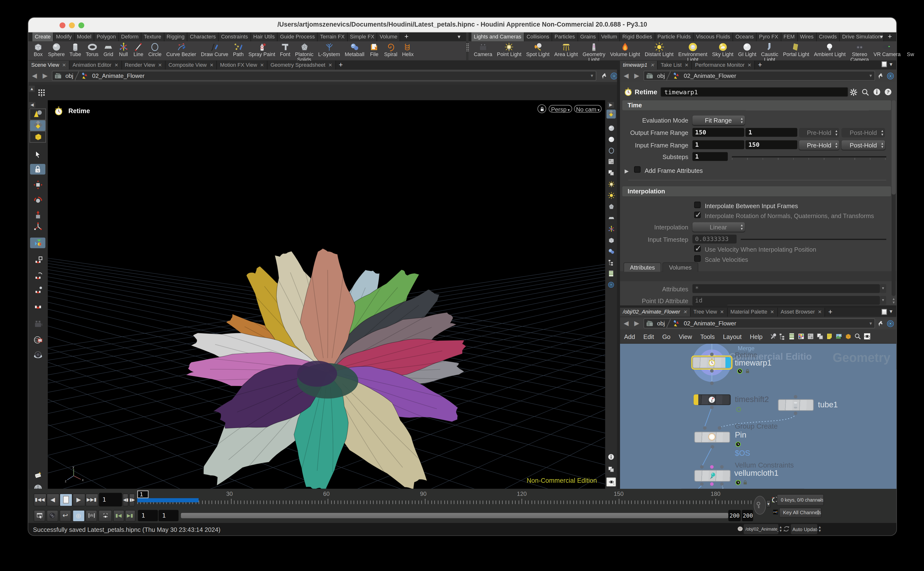 The width and height of the screenshot is (924, 571). What do you see at coordinates (756, 105) in the screenshot?
I see `section-time: Time` at bounding box center [756, 105].